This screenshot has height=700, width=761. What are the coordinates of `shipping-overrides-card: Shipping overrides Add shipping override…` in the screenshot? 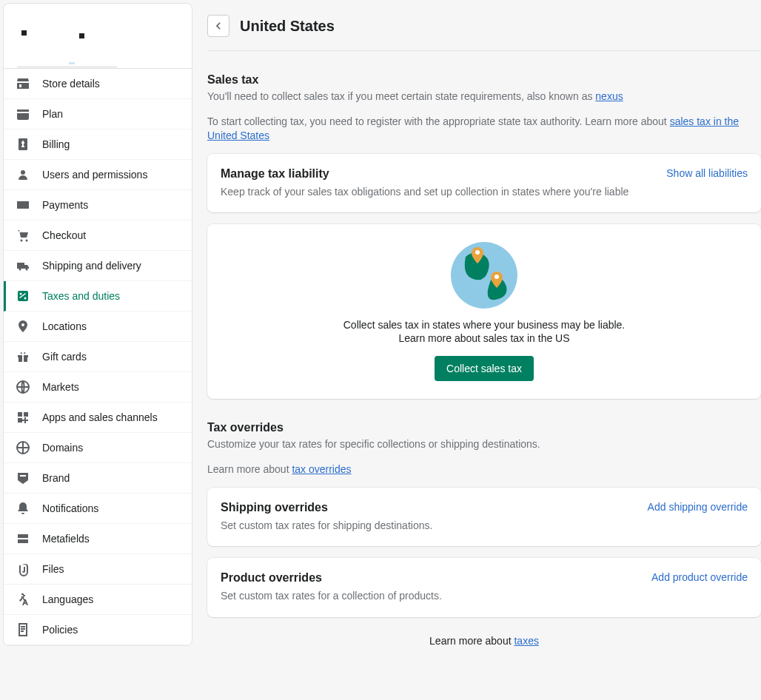 It's located at (484, 517).